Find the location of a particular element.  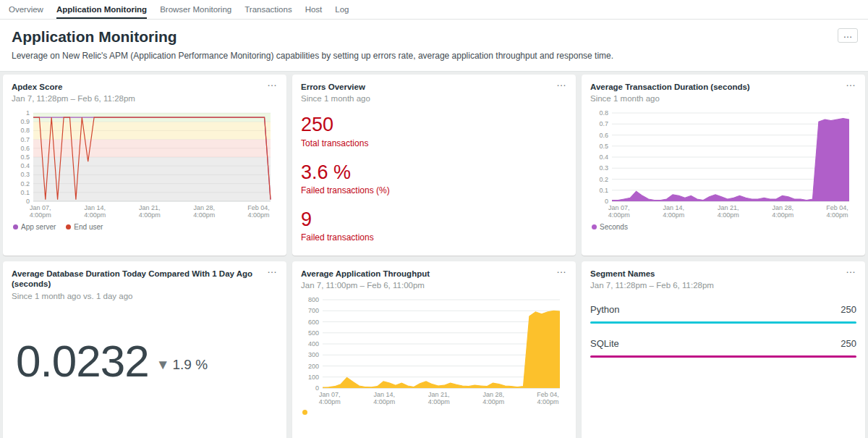

card-title: Segment Names is located at coordinates (723, 274).